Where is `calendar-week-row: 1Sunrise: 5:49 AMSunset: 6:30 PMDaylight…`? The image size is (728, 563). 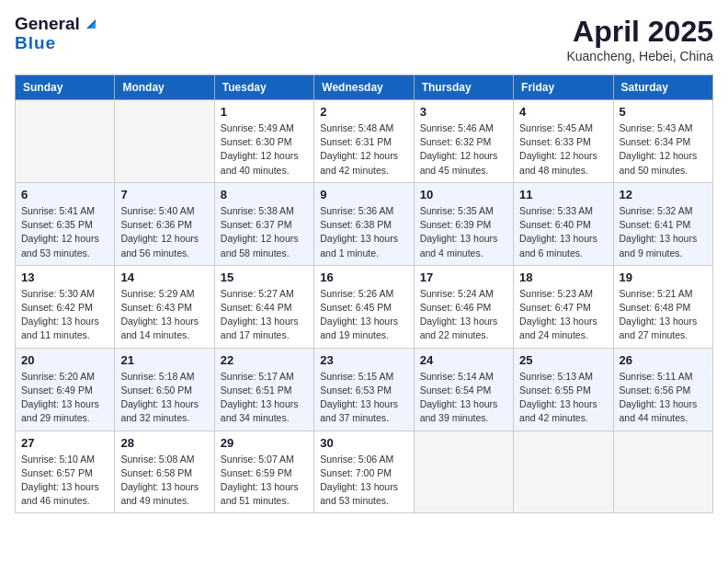 calendar-week-row: 1Sunrise: 5:49 AMSunset: 6:30 PMDaylight… is located at coordinates (364, 142).